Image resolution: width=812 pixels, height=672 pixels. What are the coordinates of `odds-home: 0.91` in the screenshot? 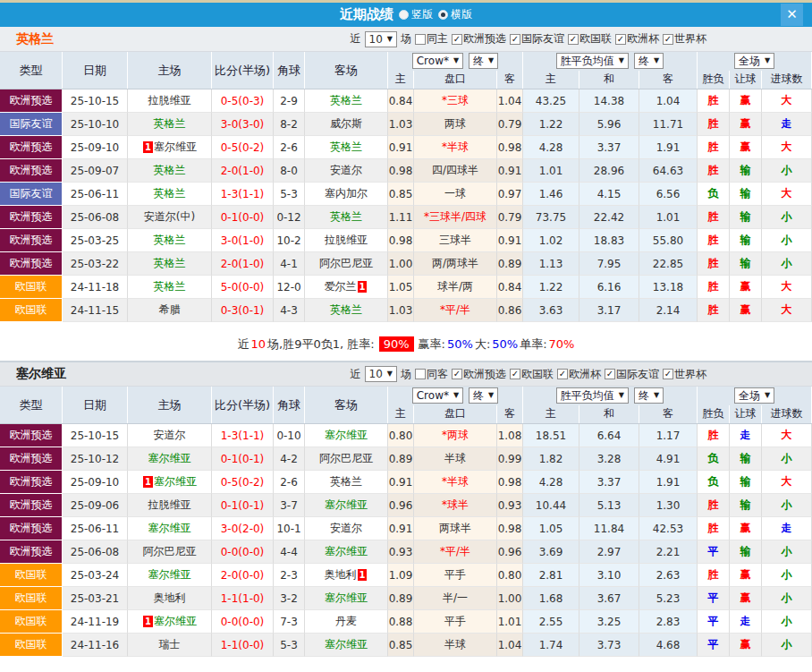 It's located at (401, 148).